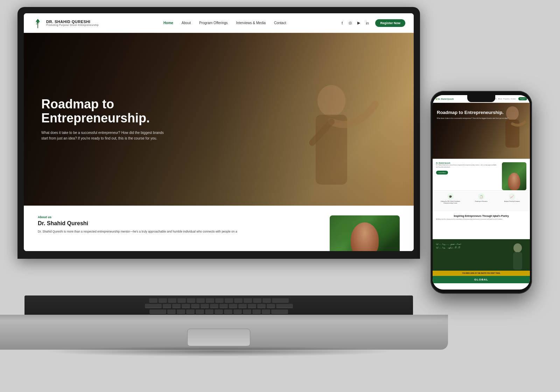 The image size is (560, 392). I want to click on register-button: Register Now, so click(390, 23).